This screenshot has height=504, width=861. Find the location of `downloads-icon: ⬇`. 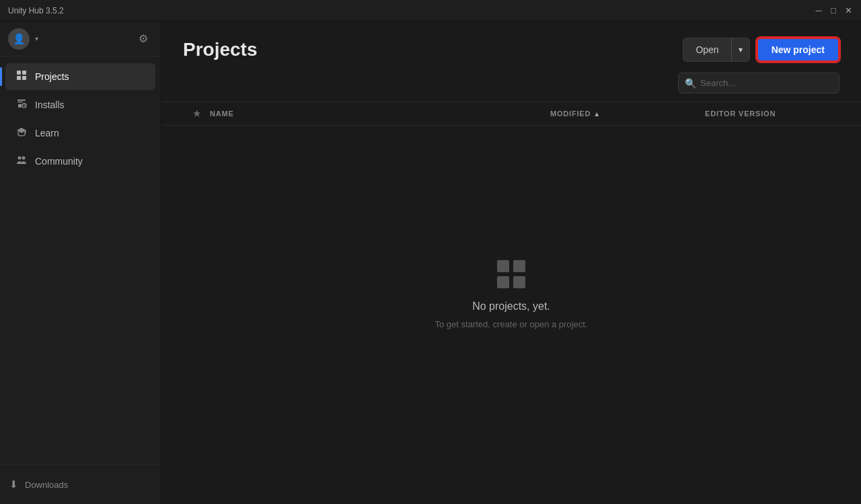

downloads-icon: ⬇ is located at coordinates (13, 485).